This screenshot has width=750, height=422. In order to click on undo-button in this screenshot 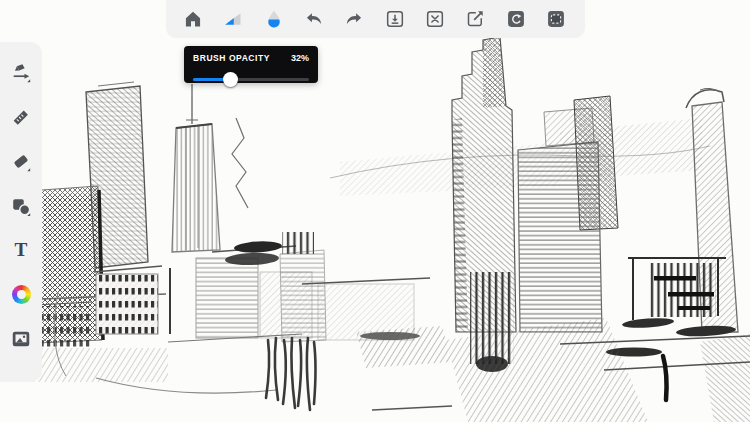, I will do `click(314, 19)`.